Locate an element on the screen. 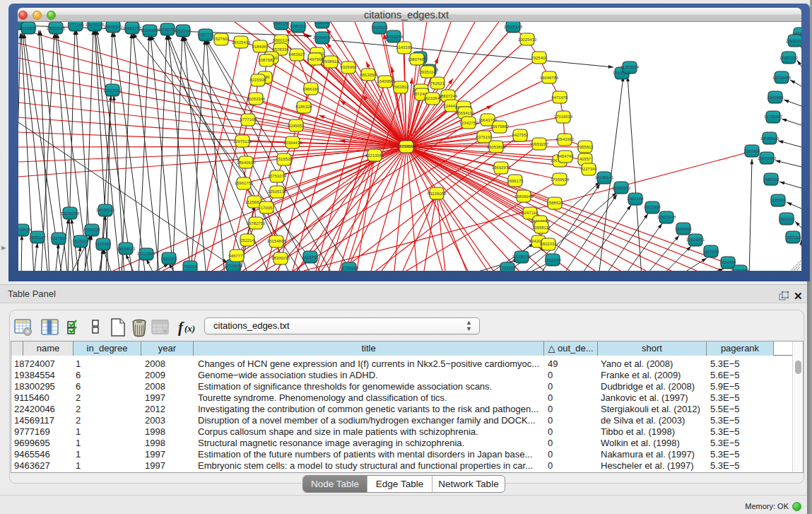 This screenshot has width=812, height=514. svg-text: 13716485 is located at coordinates (782, 78).